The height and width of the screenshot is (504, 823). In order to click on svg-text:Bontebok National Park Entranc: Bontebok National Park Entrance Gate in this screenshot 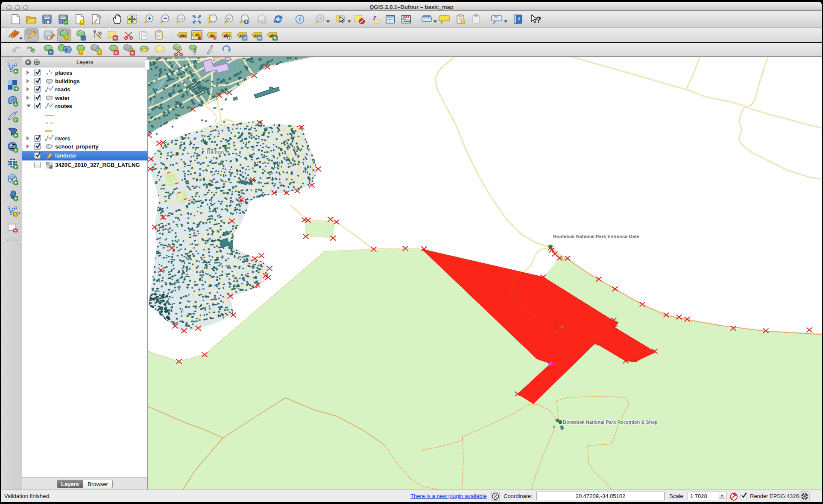, I will do `click(596, 236)`.